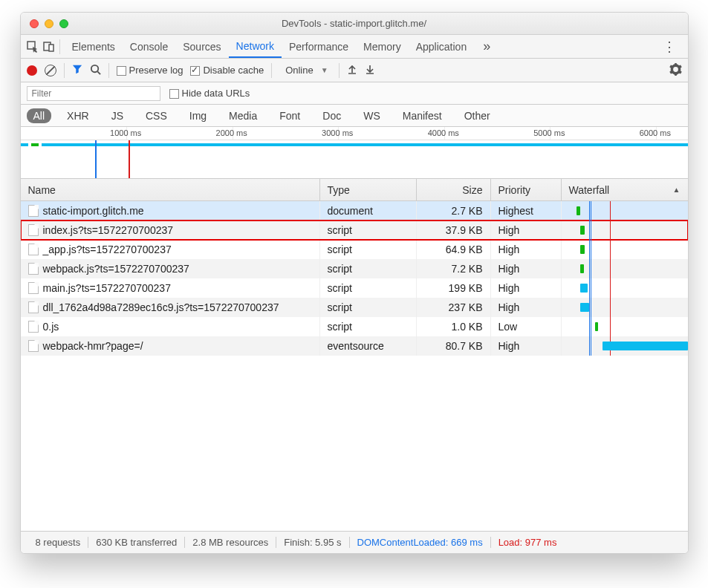 The height and width of the screenshot is (588, 708). What do you see at coordinates (210, 94) in the screenshot?
I see `hide-data-urls-checkbox: Hide data URLs` at bounding box center [210, 94].